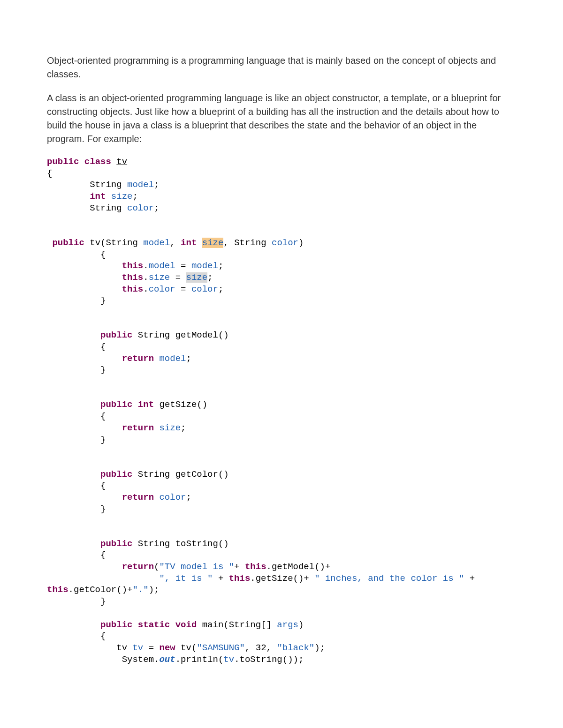 This screenshot has width=563, height=728. Describe the element at coordinates (296, 648) in the screenshot. I see `string-black: "black"` at that location.